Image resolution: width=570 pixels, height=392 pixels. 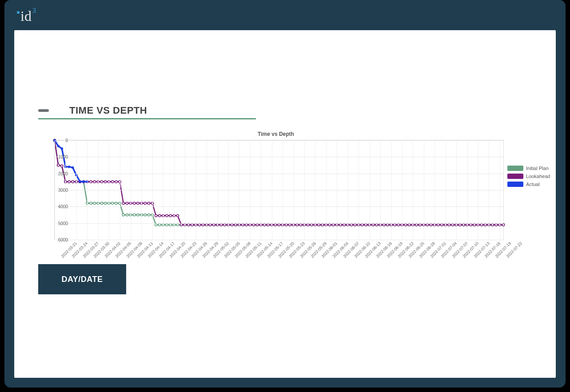 I want to click on legend-lookahead: Lookahead, so click(x=529, y=176).